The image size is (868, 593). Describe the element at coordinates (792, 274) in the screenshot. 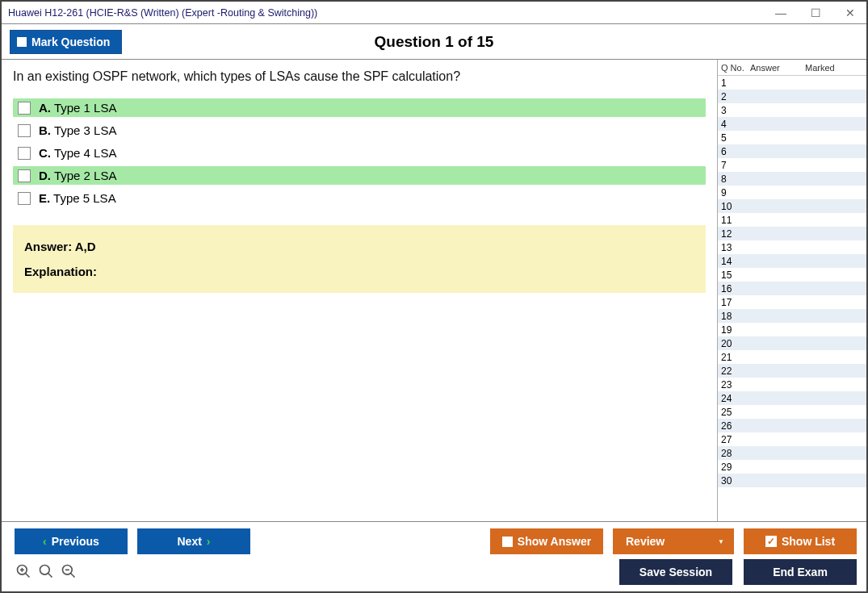

I see `question-row: 15` at that location.